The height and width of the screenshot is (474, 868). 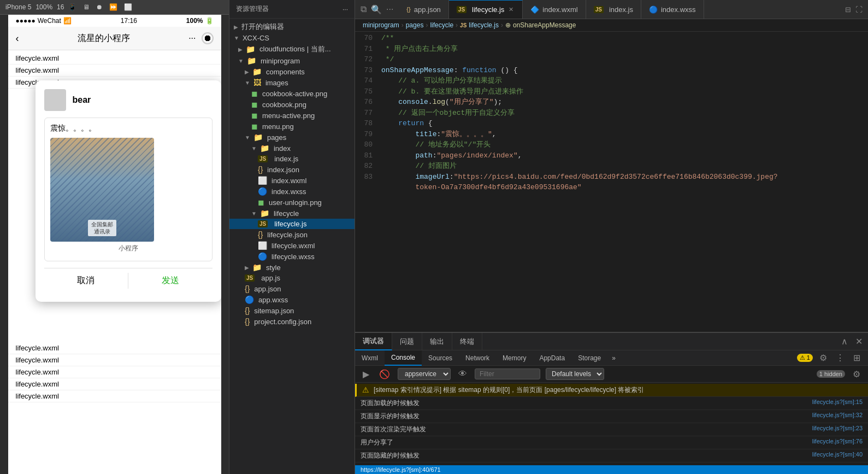 What do you see at coordinates (837, 454) in the screenshot?
I see `console-source: lifecycle.js?[sm]:40` at bounding box center [837, 454].